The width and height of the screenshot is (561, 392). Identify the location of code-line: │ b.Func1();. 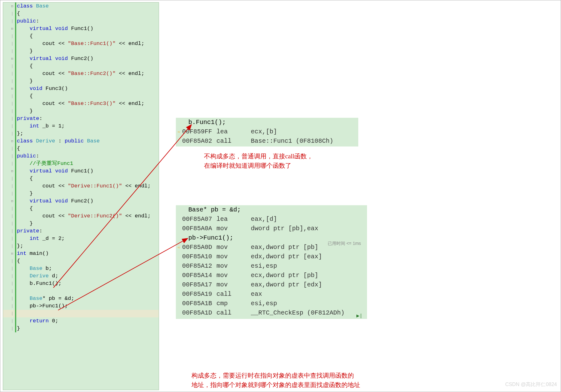
(81, 284).